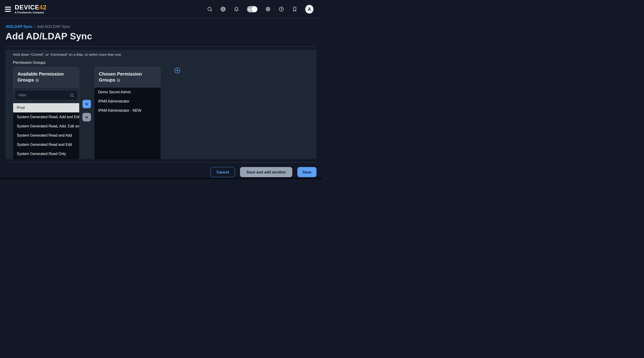 Image resolution: width=644 pixels, height=358 pixels. What do you see at coordinates (54, 26) in the screenshot?
I see `breadcrumb-current: Add AD/LDAP Sync` at bounding box center [54, 26].